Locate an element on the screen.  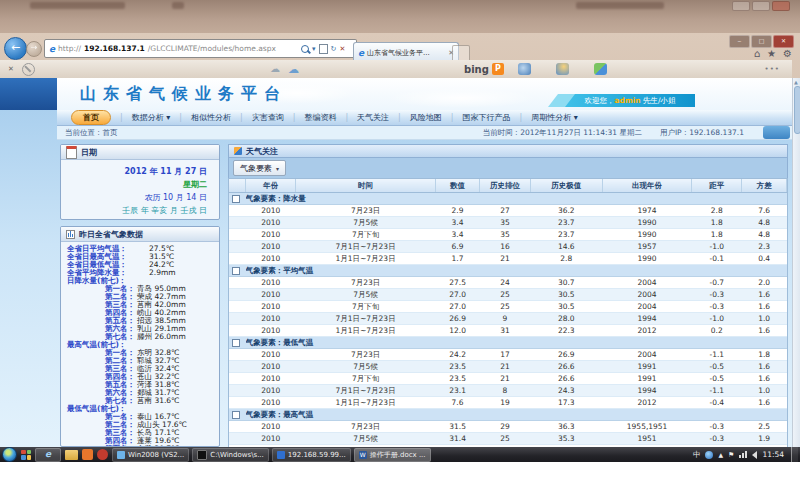
table-row: 20101月1日~7月23日1.7212.81990-0.10.4 is located at coordinates (508, 259).